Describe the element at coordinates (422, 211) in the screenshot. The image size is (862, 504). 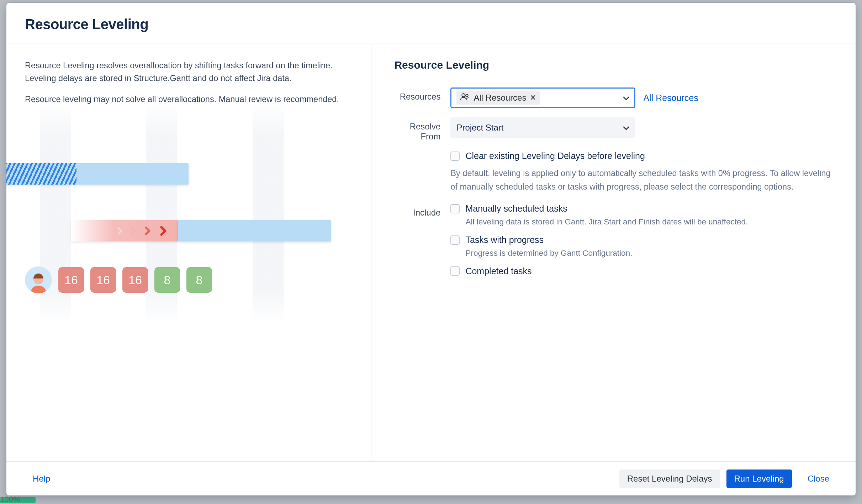
I see `include-label: Include` at that location.